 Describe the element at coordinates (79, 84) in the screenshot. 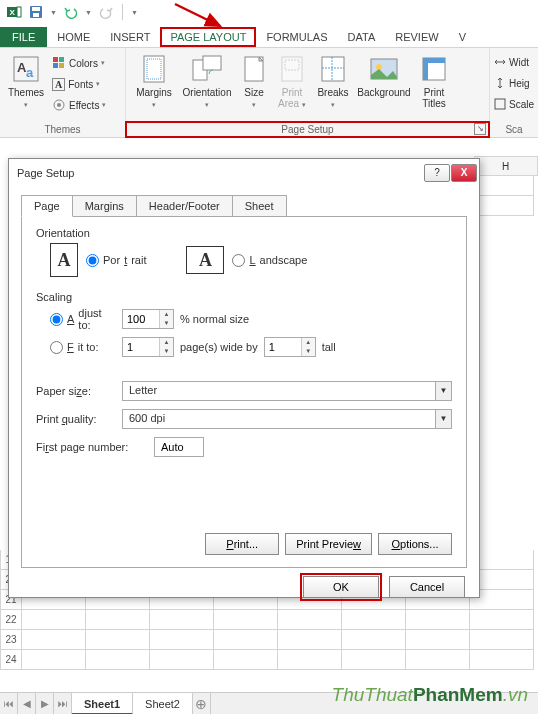

I see `fonts-button: AFonts▾` at that location.